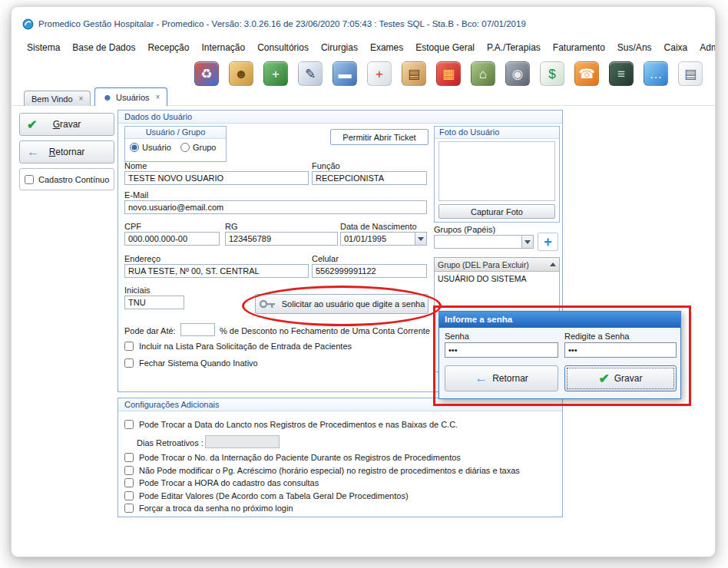 This screenshot has height=568, width=728. Describe the element at coordinates (229, 483) in the screenshot. I see `trocar-hora-label: Pode Trocar a HORA do cadastro das consu…` at that location.